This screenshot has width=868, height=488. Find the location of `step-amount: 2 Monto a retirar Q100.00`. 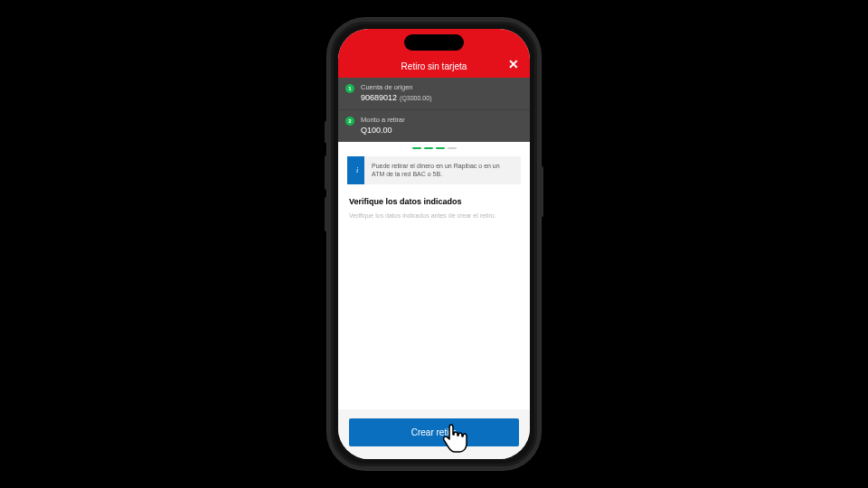

step-amount: 2 Monto a retirar Q100.00 is located at coordinates (434, 127).